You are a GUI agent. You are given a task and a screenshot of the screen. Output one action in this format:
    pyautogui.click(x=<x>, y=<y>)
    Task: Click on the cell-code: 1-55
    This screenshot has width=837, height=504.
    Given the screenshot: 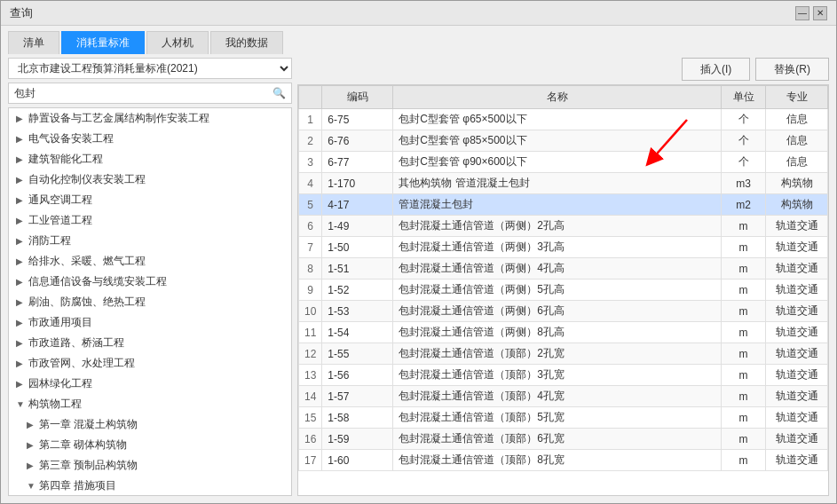 What is the action you would take?
    pyautogui.click(x=358, y=354)
    